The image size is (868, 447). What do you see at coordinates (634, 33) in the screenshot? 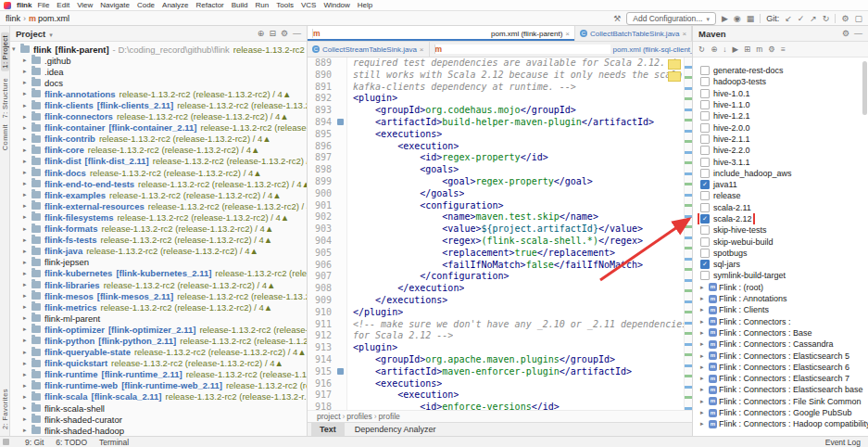
I see `editor-tab: CCollectBatchTableSink.java×` at bounding box center [634, 33].